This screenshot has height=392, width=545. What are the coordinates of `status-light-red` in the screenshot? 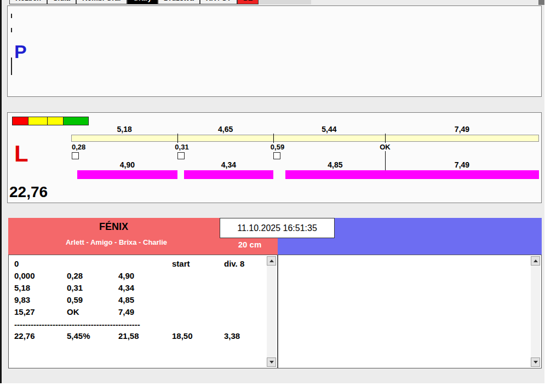 It's located at (20, 121).